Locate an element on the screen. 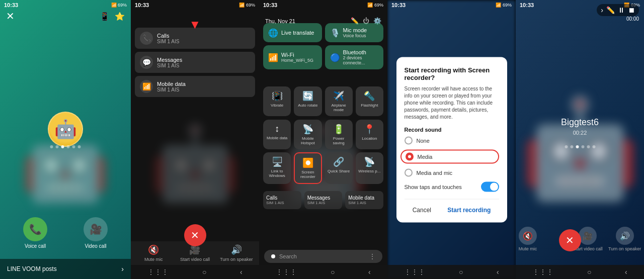  dialog-buttons: Cancel Start recording is located at coordinates (452, 207).